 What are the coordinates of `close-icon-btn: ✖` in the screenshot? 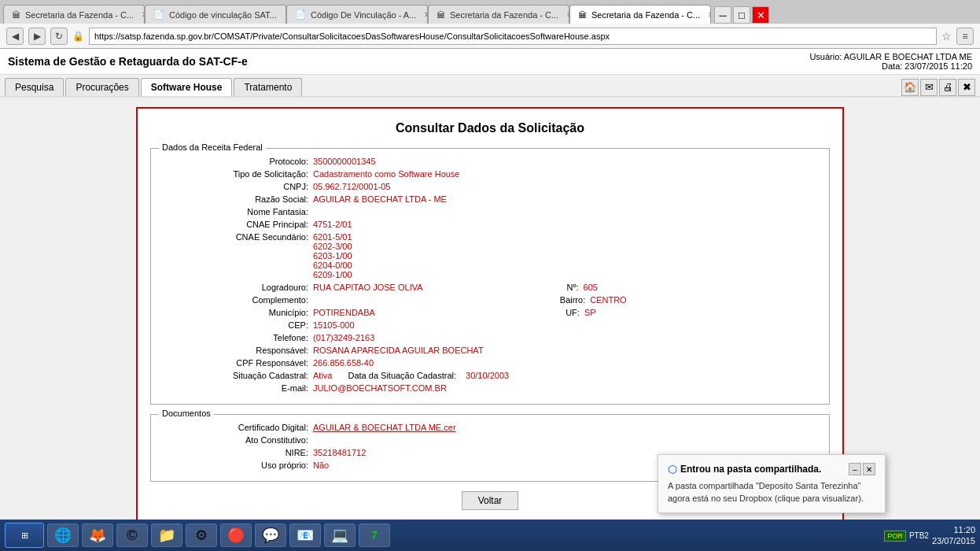 It's located at (967, 87).